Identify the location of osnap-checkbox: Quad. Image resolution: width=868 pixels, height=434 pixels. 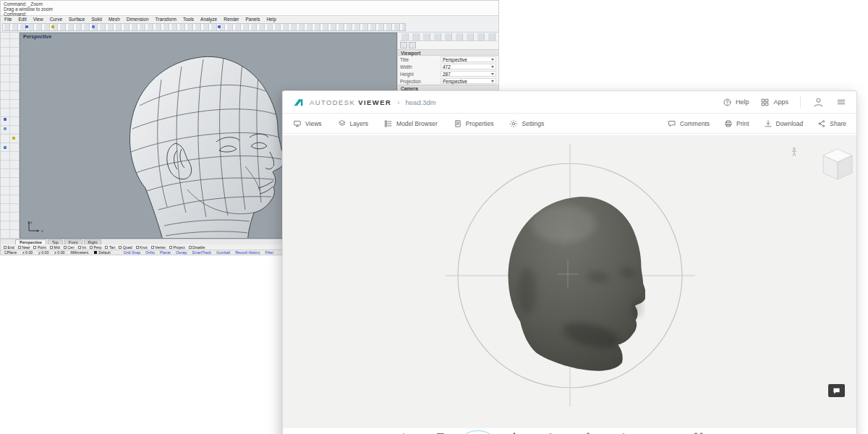
(125, 247).